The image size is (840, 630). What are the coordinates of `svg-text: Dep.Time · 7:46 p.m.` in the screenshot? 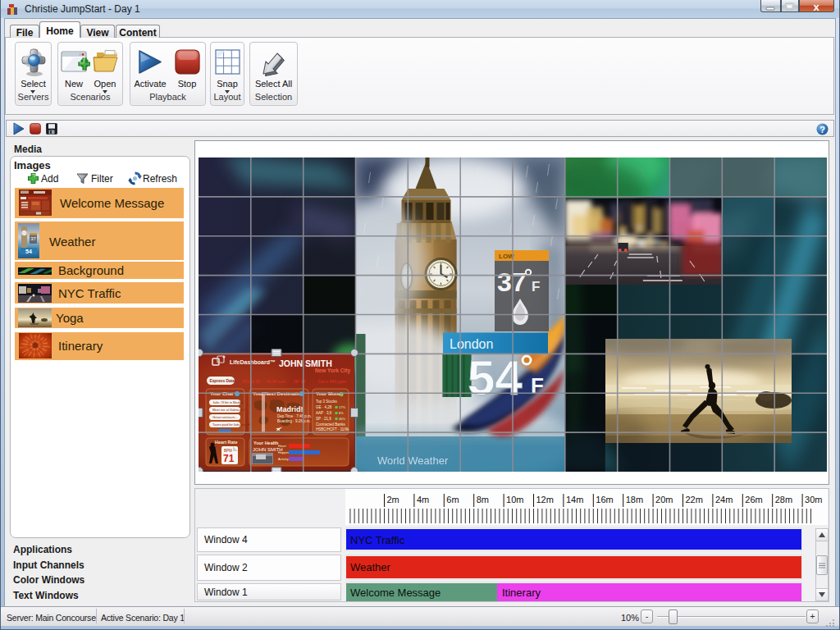 It's located at (294, 417).